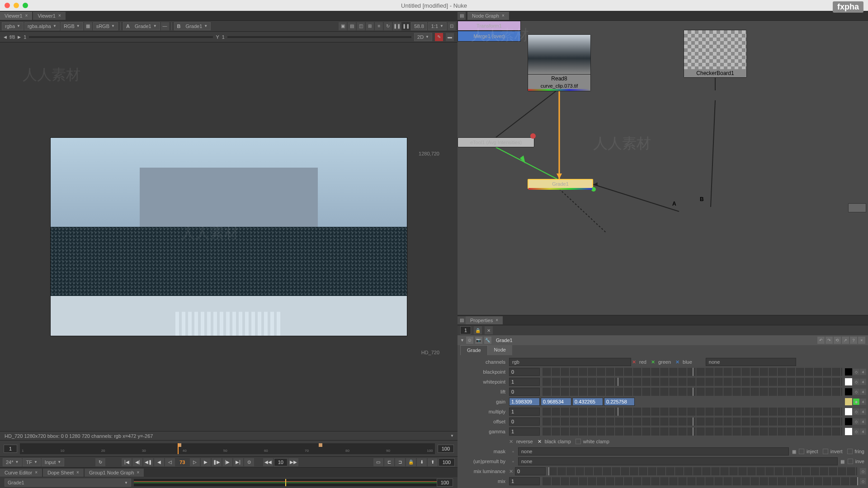  Describe the element at coordinates (561, 184) in the screenshot. I see `node-grade: Grade1 ◀` at that location.